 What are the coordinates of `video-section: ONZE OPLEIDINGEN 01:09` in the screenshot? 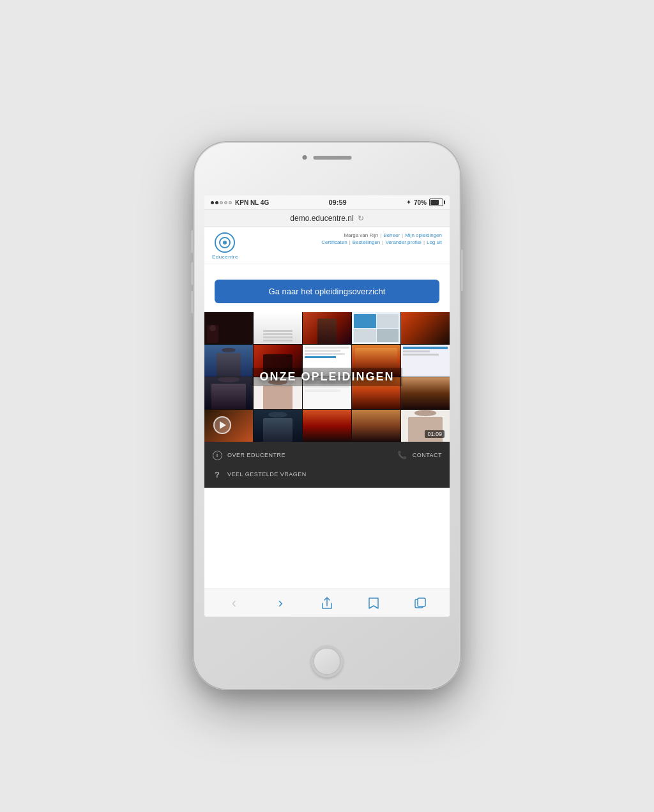 It's located at (327, 377).